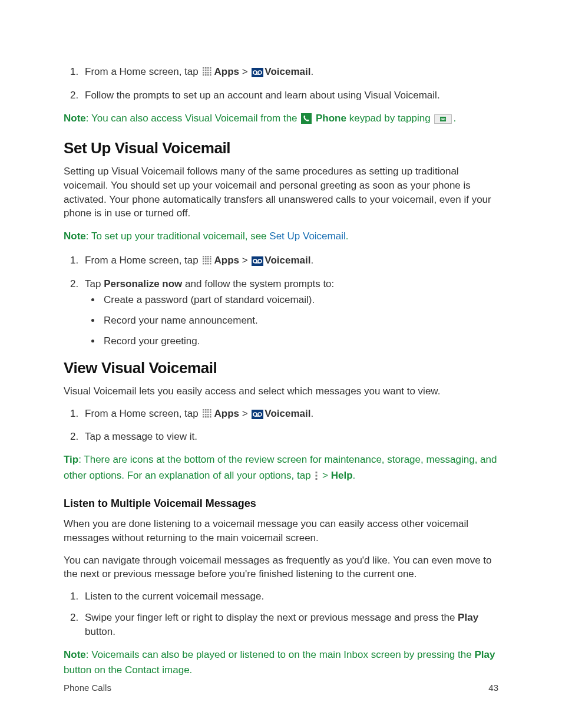  Describe the element at coordinates (258, 284) in the screenshot. I see `step-text: and follow the system prompts to:` at that location.